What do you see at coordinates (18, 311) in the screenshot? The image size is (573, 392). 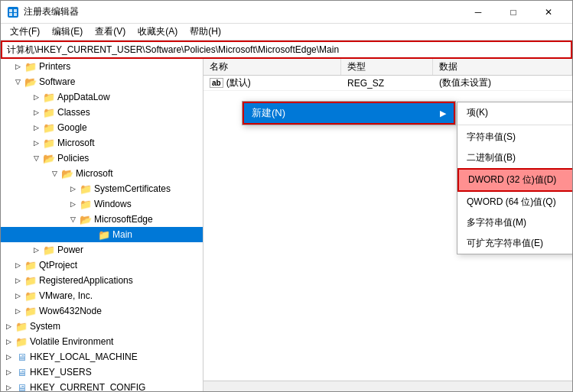 I see `expand-arrow-wow6432: ▷` at bounding box center [18, 311].